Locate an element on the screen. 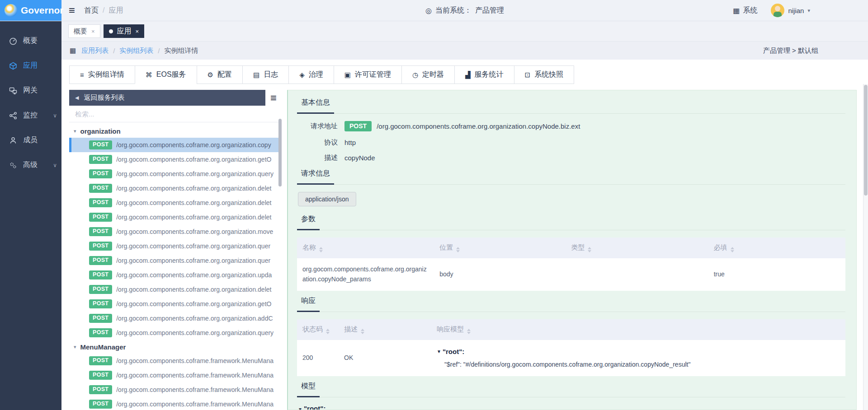 This screenshot has height=410, width=868. tab-label: 配置 is located at coordinates (225, 75).